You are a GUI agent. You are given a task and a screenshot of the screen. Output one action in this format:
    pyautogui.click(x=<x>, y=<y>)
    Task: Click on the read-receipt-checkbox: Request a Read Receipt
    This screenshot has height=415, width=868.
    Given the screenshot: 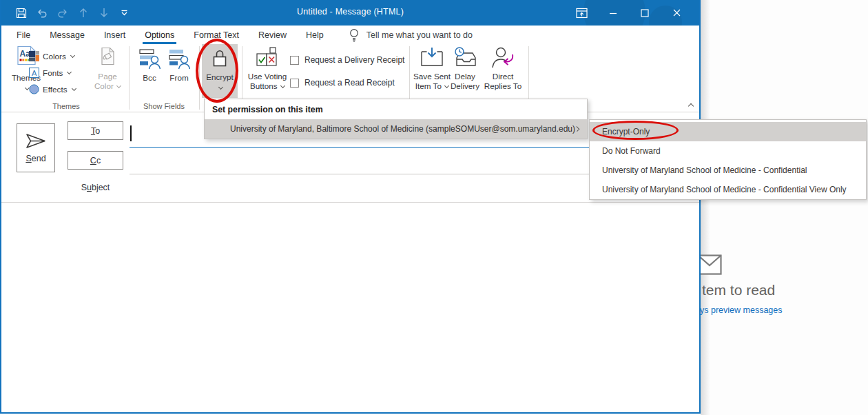 What is the action you would take?
    pyautogui.click(x=342, y=83)
    